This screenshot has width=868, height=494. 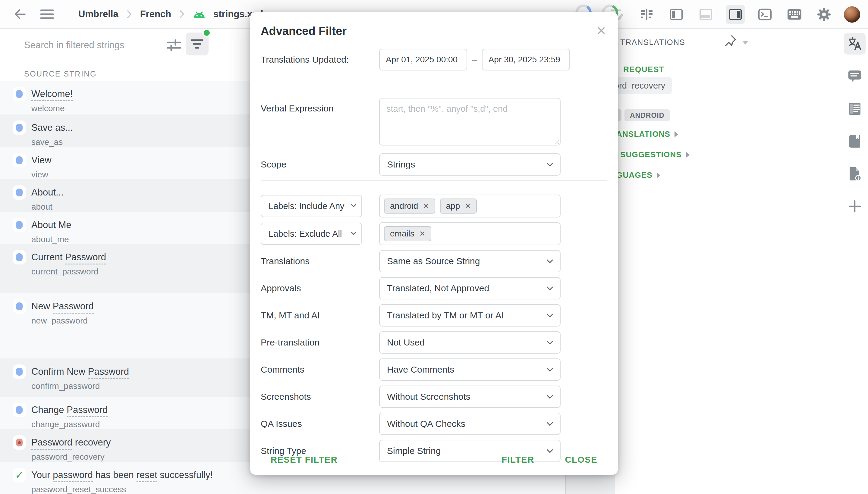 I want to click on panel-section-anslations: ANSLATIONS, so click(x=647, y=134).